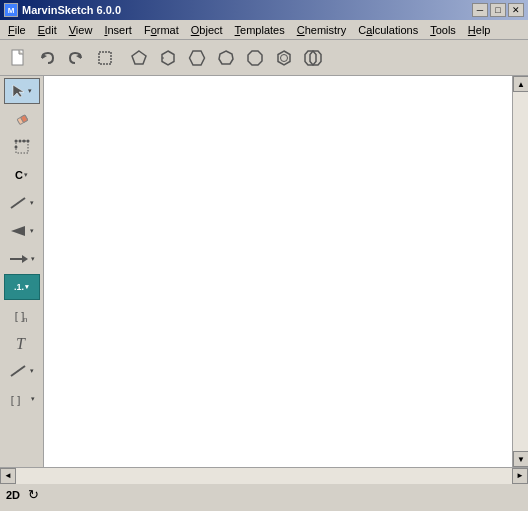 This screenshot has height=511, width=528. I want to click on menu-templates: Templates, so click(260, 30).